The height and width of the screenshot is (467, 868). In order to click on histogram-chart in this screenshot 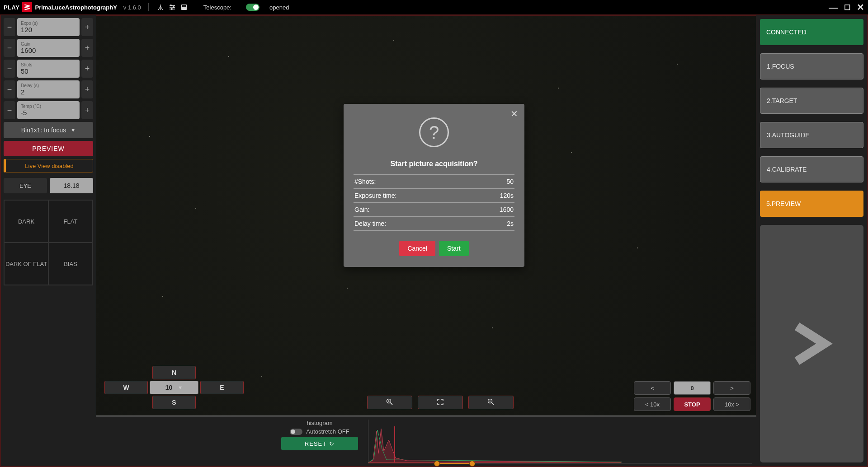, I will do `click(495, 442)`.